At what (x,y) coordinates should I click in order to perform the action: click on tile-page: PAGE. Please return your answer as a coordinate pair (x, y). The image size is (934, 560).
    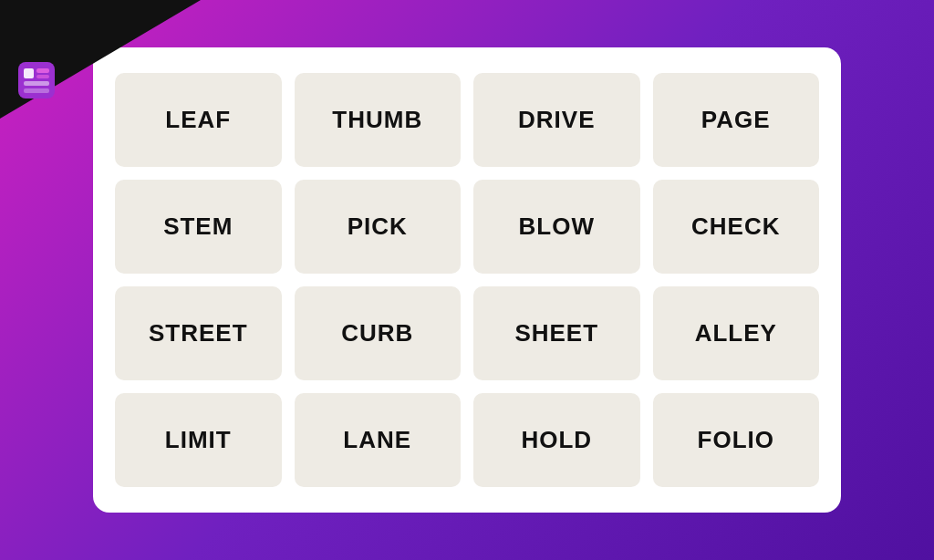
    Looking at the image, I should click on (737, 120).